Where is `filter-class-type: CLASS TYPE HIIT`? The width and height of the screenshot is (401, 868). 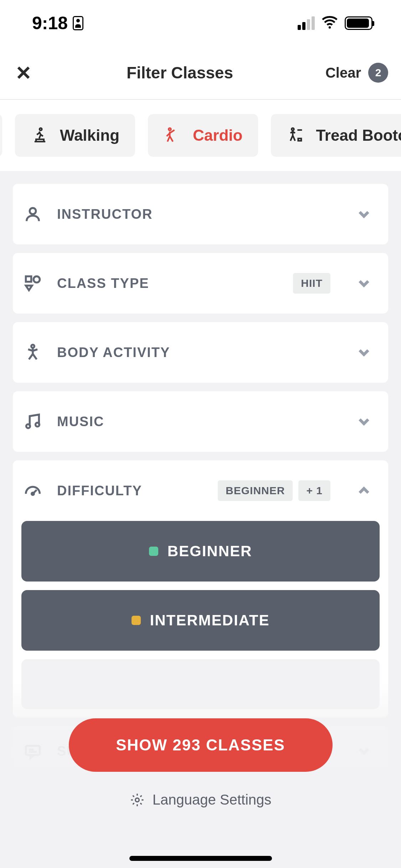
filter-class-type: CLASS TYPE HIIT is located at coordinates (200, 283).